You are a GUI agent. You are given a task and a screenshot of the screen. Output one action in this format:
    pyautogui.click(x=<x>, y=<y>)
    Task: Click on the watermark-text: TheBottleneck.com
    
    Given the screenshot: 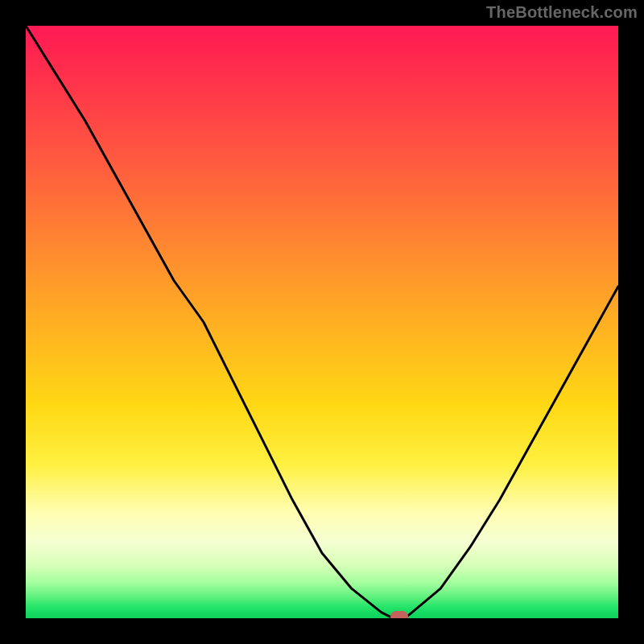 What is the action you would take?
    pyautogui.click(x=562, y=13)
    